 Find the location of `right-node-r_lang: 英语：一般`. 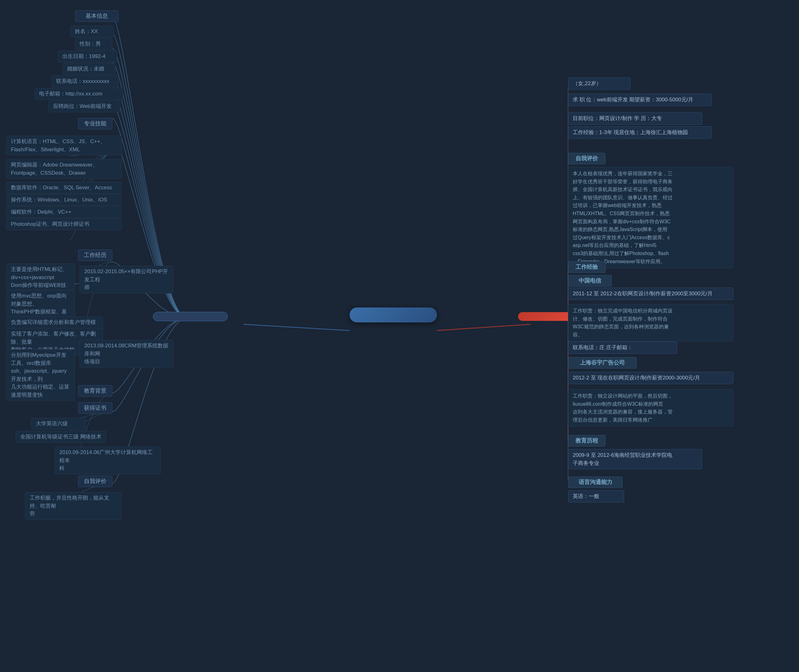

right-node-r_lang: 英语：一般 is located at coordinates (596, 497).